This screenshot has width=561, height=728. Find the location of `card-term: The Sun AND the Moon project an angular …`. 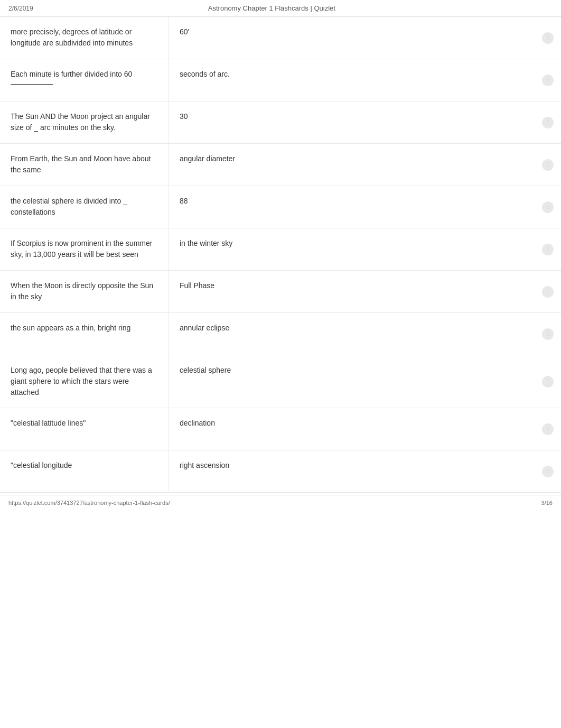

card-term: The Sun AND the Moon project an angular … is located at coordinates (85, 123).